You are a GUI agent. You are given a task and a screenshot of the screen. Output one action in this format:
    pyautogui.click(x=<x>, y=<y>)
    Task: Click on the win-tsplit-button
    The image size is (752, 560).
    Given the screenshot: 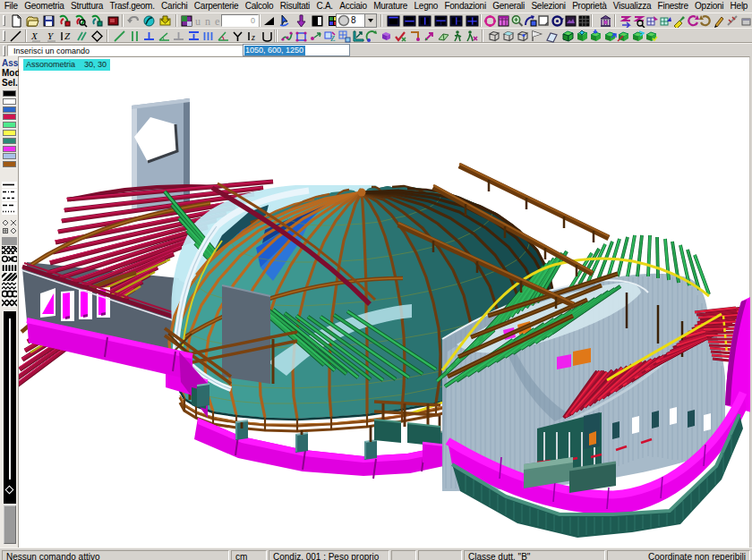 What is the action you would take?
    pyautogui.click(x=440, y=21)
    